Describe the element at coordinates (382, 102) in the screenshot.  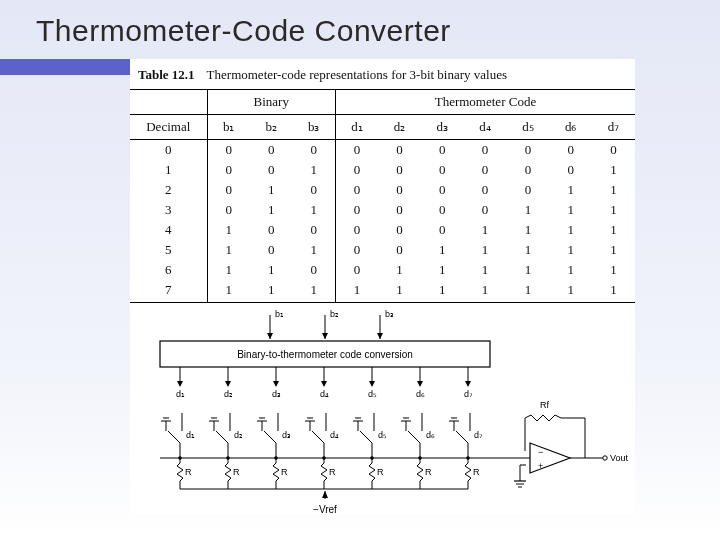
I see `table-row: Binary Thermometer Code` at that location.